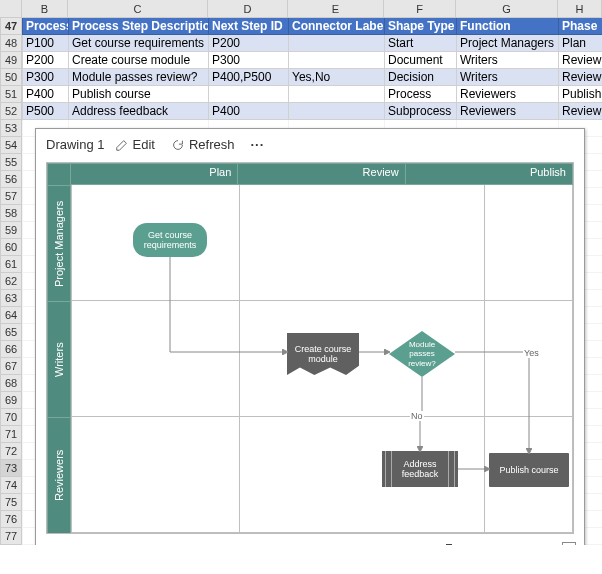 Image resolution: width=602 pixels, height=574 pixels. What do you see at coordinates (395, 544) in the screenshot?
I see `zoom-out-button: −` at bounding box center [395, 544].